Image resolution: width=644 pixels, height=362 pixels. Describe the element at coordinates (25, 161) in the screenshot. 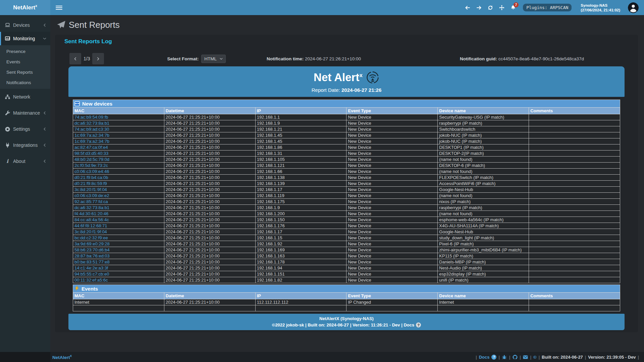

I see `sidebar-item-about: i About` at that location.